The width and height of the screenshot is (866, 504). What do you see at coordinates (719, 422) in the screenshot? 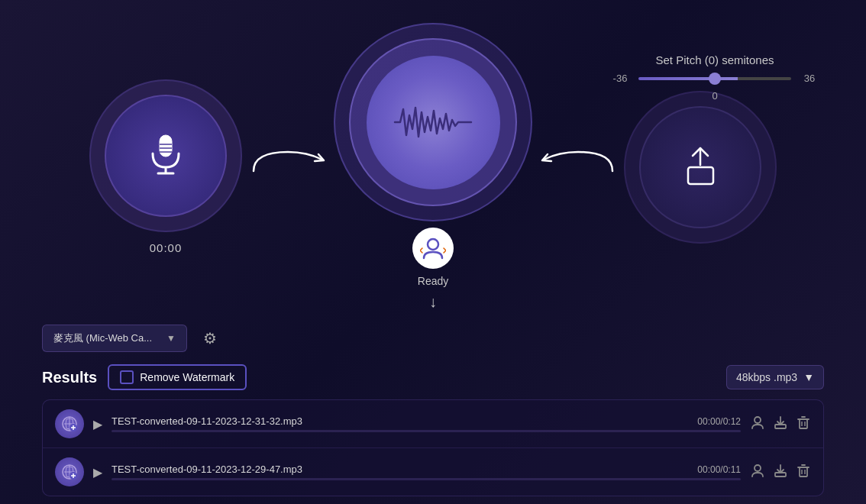
I see `file-time-1: 00:00/0:12` at bounding box center [719, 422].